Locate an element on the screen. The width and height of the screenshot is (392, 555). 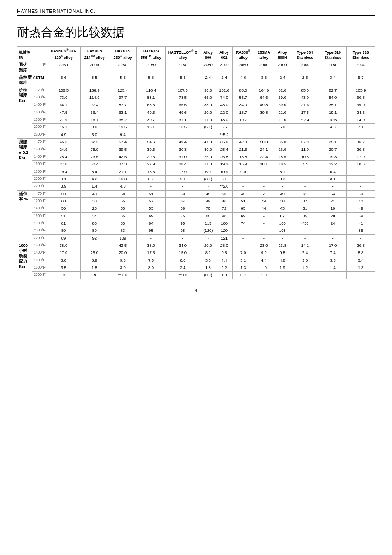
table-cell: 92 is located at coordinates (95, 238).